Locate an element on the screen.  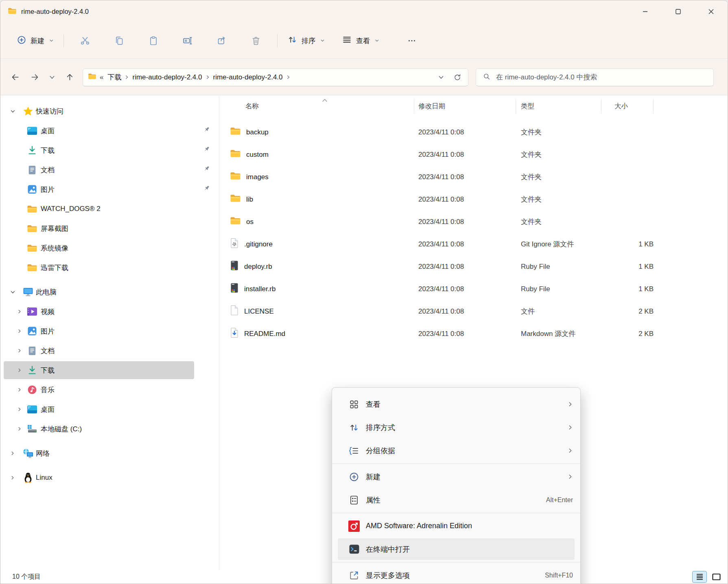
sidebar-item-watch-dogs-2: WATCH_DOGS® 2 is located at coordinates (110, 209).